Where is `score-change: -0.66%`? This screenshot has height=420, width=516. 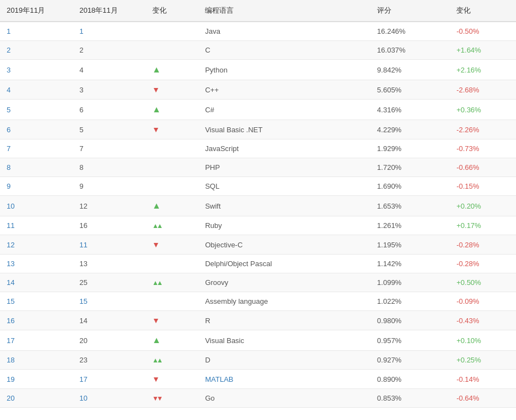
score-change: -0.66% is located at coordinates (483, 168).